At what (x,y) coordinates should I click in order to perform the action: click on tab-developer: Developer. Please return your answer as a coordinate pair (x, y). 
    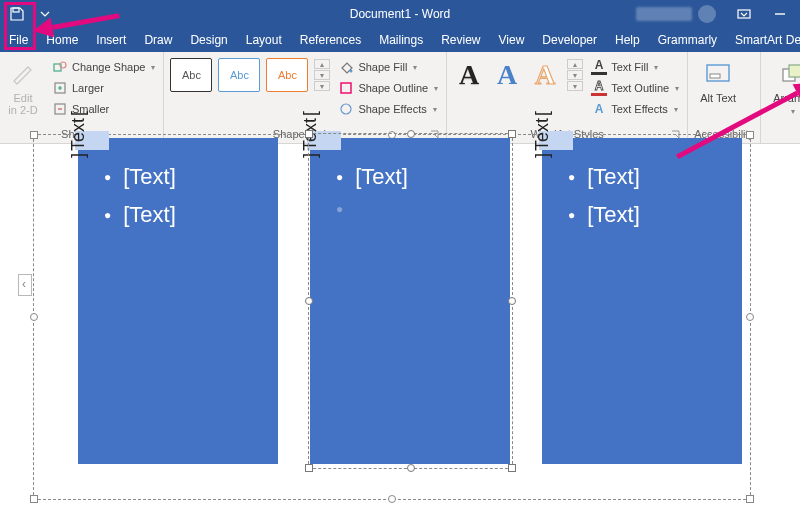
    Looking at the image, I should click on (570, 40).